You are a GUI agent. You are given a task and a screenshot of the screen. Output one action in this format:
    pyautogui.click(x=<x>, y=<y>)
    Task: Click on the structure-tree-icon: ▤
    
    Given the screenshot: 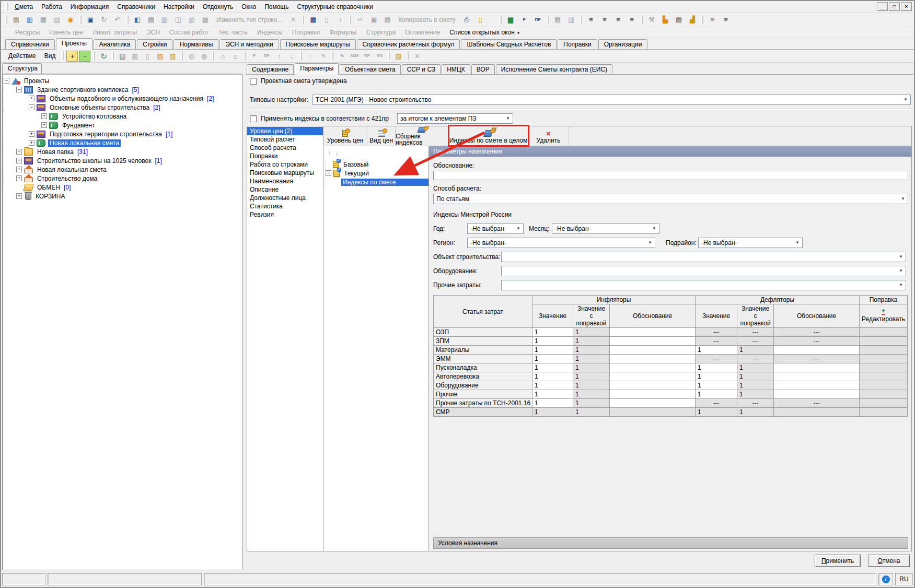 What is the action you would take?
    pyautogui.click(x=16, y=20)
    